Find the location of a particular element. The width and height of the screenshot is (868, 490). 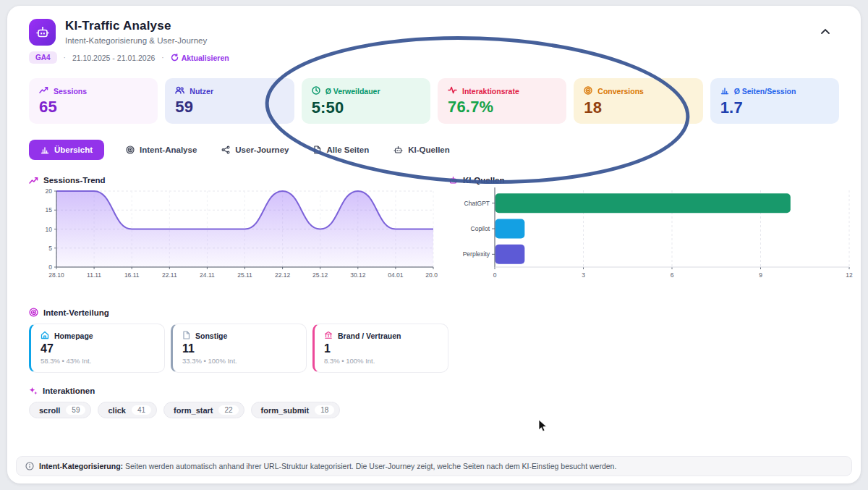

chip-form-start: form_start22 is located at coordinates (204, 410).